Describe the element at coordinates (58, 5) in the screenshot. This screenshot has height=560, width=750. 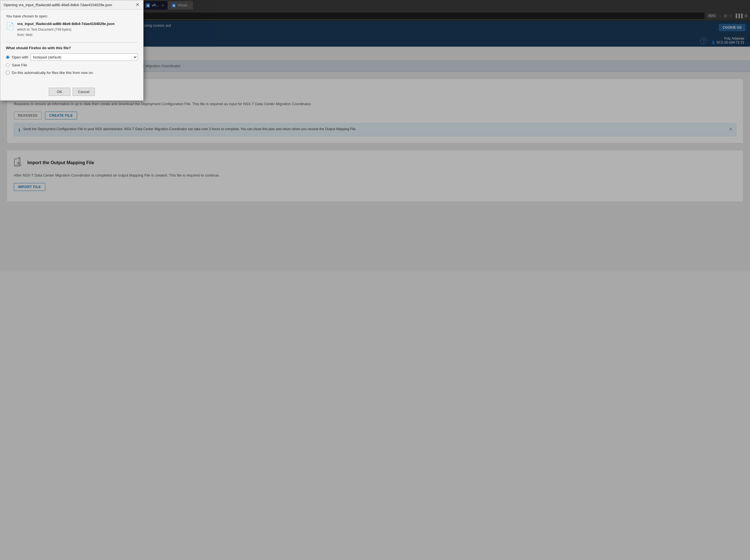
I see `dialog-title: Opening vra_input_f5a4ecdd-ad86-46e6-8db…` at that location.